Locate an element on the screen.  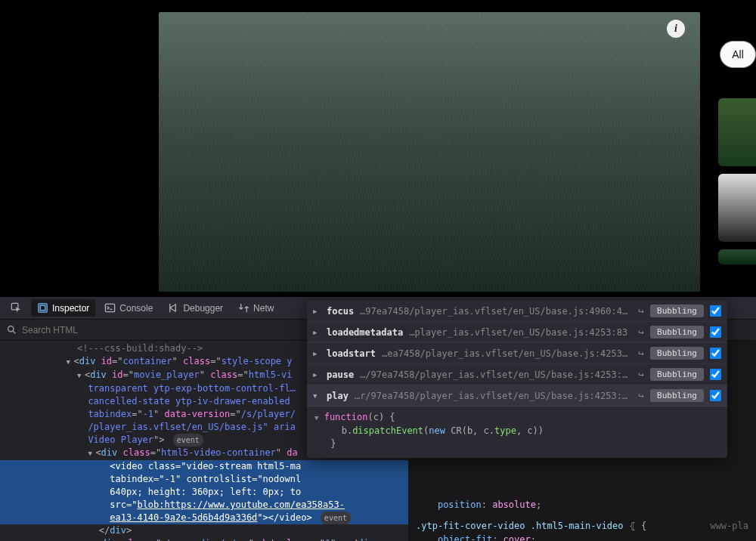
tab-debugger: Debugger is located at coordinates (195, 308).